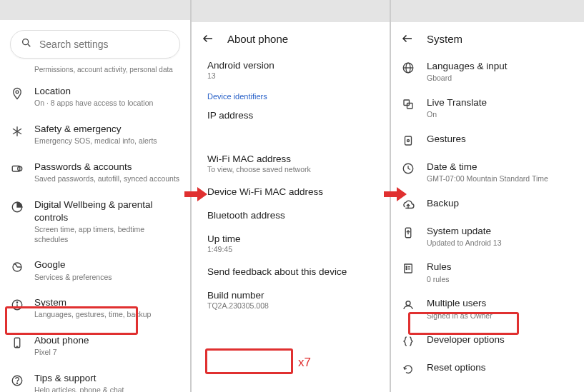 This screenshot has height=392, width=584. Describe the element at coordinates (95, 346) in the screenshot. I see `settings-row-about-phone: About phonePixel 7` at that location.